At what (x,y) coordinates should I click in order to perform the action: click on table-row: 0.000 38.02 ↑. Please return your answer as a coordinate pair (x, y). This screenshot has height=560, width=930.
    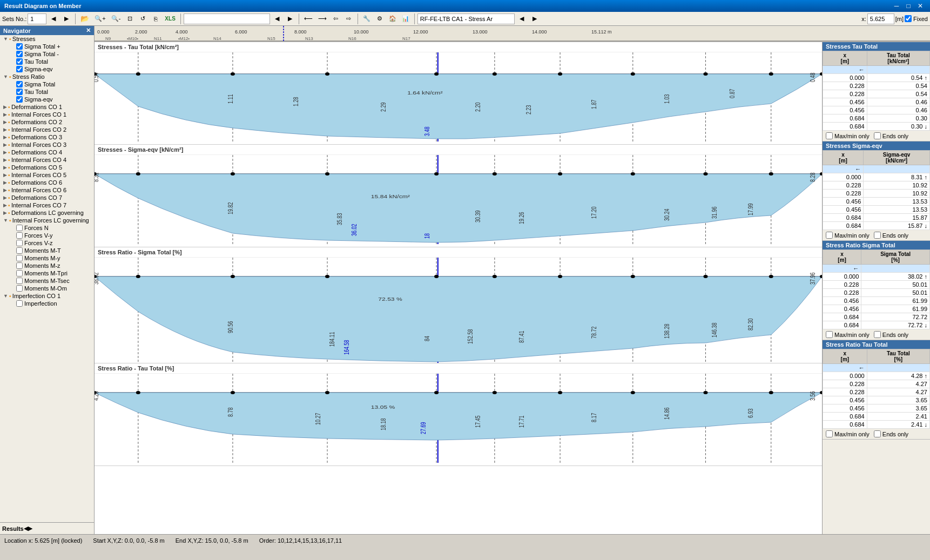
    Looking at the image, I should click on (877, 276).